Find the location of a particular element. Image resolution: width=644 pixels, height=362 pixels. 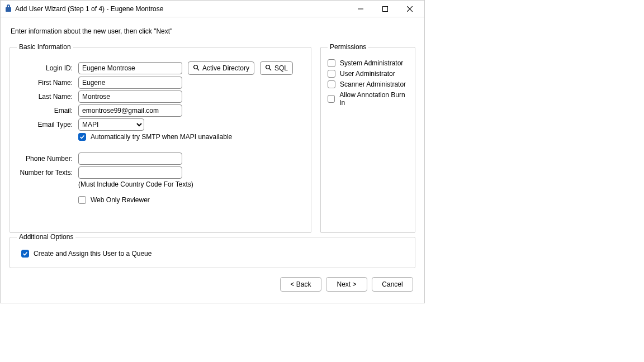

back-button: < Back is located at coordinates (301, 284).